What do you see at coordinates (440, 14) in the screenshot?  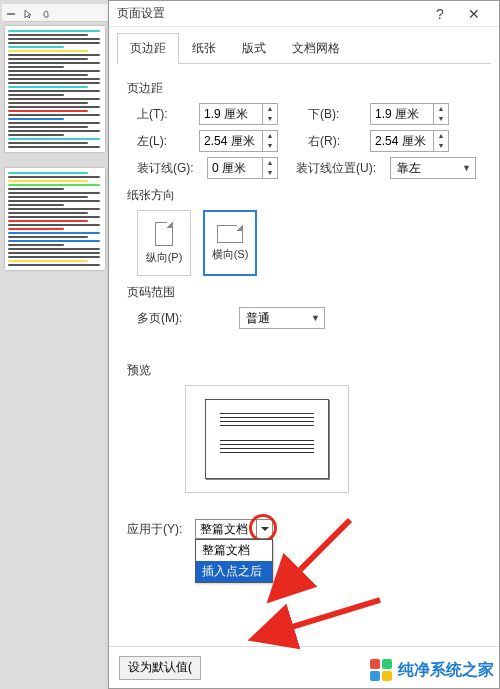 I see `help-button: ?` at bounding box center [440, 14].